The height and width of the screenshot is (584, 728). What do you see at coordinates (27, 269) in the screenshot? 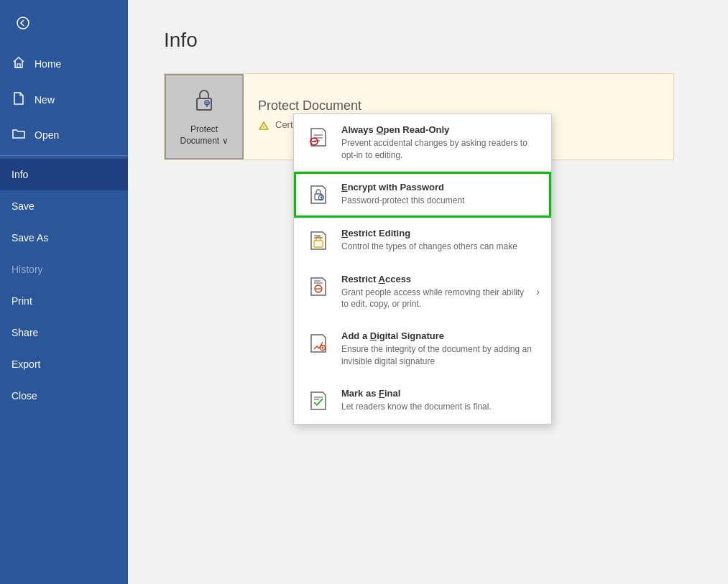
I see `sidebar-item-history-label: History` at bounding box center [27, 269].